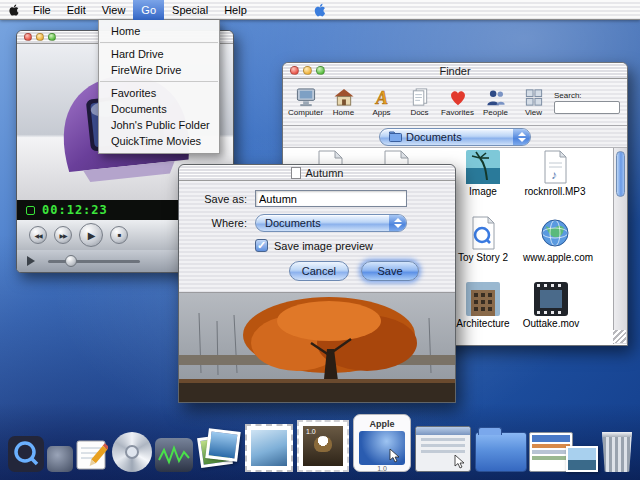 This screenshot has width=640, height=480. What do you see at coordinates (398, 223) in the screenshot?
I see `popup-arrows-icon` at bounding box center [398, 223].